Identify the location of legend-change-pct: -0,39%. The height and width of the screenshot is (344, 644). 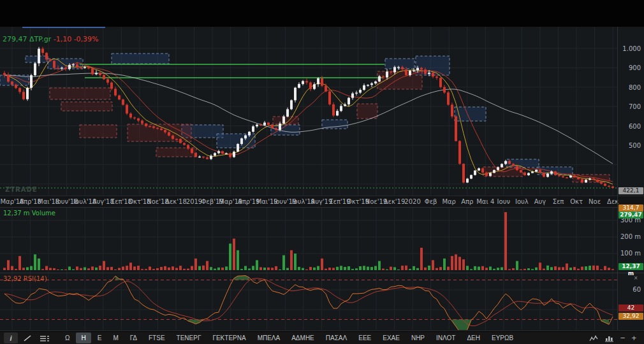
(87, 39).